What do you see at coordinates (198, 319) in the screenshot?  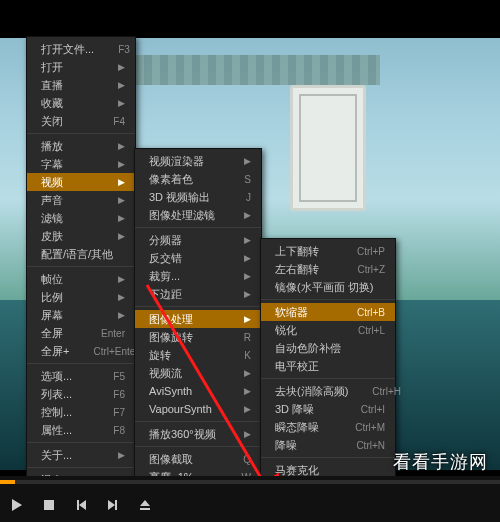 I see `menu-image-process: 图像处理▶` at bounding box center [198, 319].